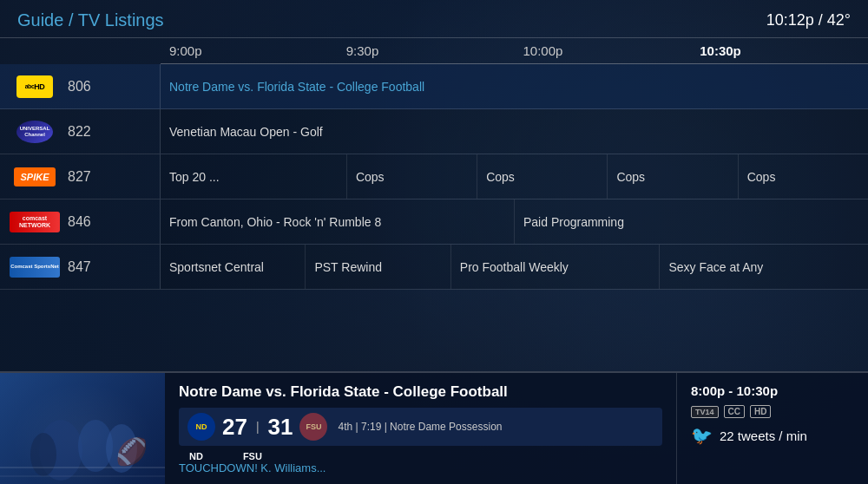  Describe the element at coordinates (81, 87) in the screenshot. I see `channel-number-806: 806` at that location.